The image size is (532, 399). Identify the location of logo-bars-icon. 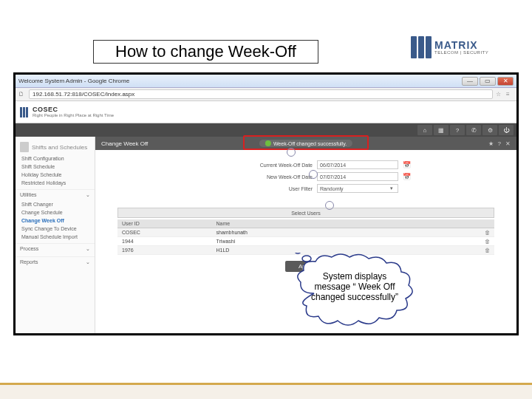
(421, 47).